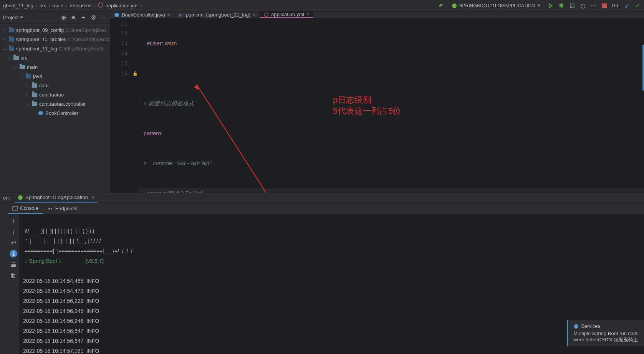 This screenshot has width=644, height=354. I want to click on debug-icon: ✱, so click(561, 6).